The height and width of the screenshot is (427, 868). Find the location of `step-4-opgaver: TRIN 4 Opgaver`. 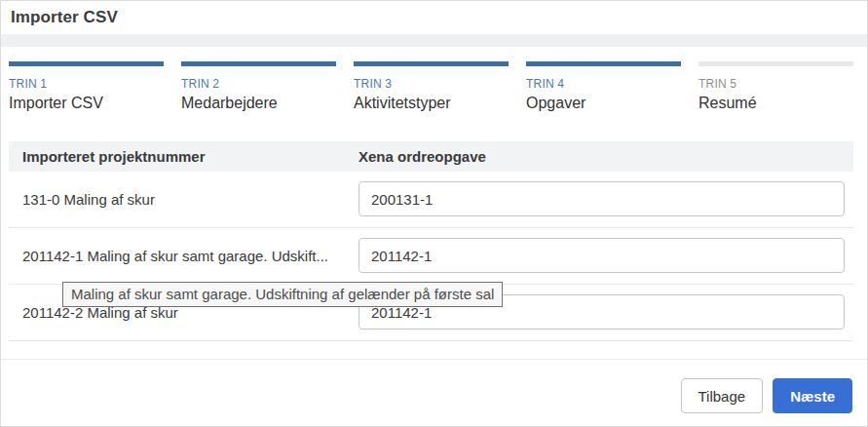

step-4-opgaver: TRIN 4 Opgaver is located at coordinates (604, 88).